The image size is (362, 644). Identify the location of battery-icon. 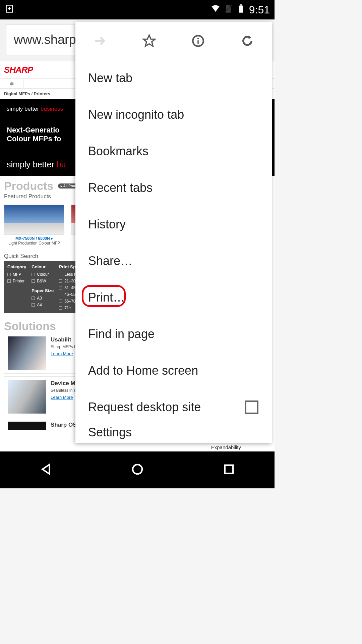
(241, 10).